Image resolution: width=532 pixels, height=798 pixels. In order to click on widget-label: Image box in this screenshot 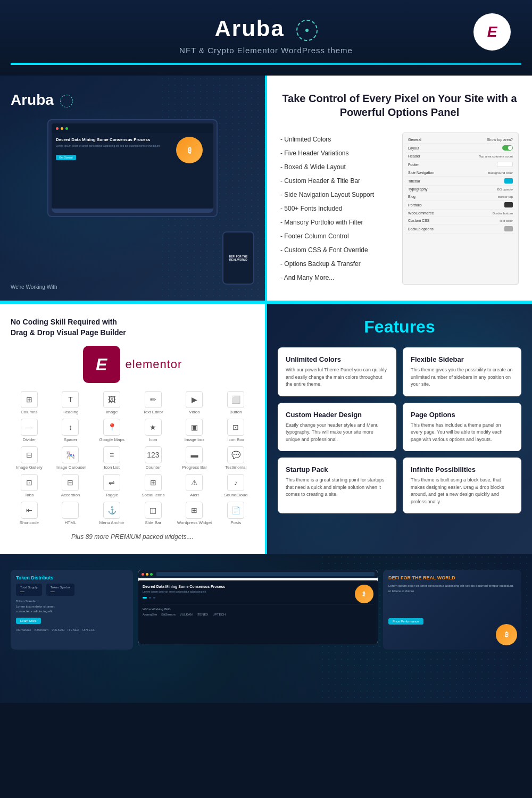, I will do `click(195, 439)`.